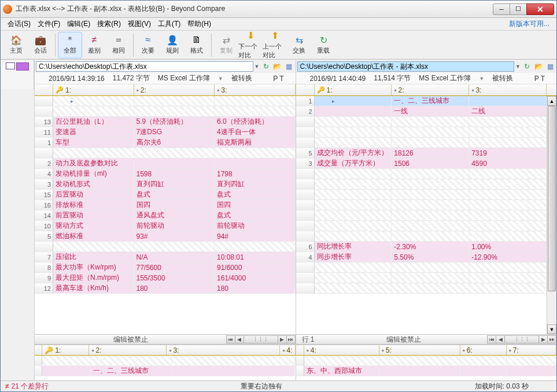 This screenshot has width=557, height=392. Describe the element at coordinates (275, 45) in the screenshot. I see `tool-prev: ⬆上一个对比` at that location.